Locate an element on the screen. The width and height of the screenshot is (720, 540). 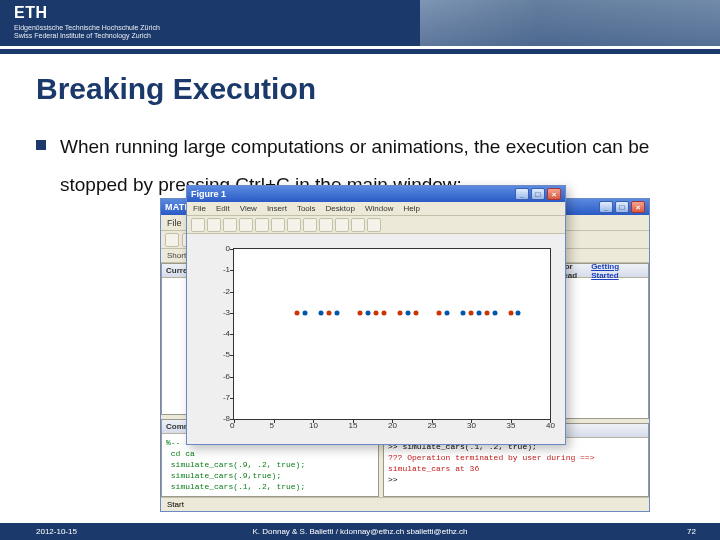
fig-menu-edit: Edit is located at coordinates (223, 208).